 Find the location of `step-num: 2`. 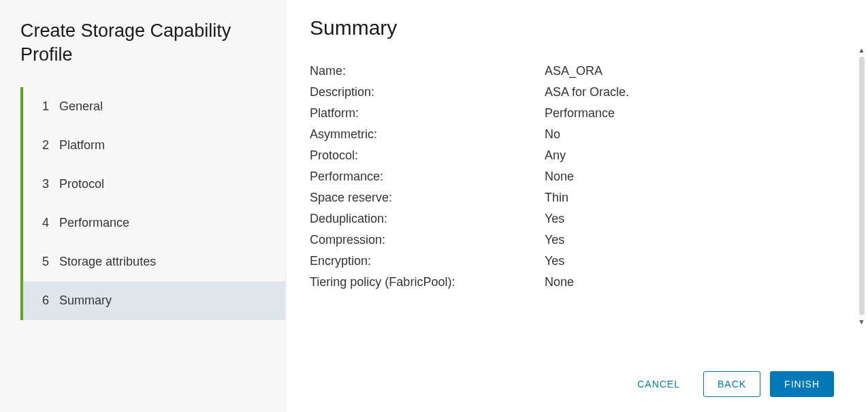

step-num: 2 is located at coordinates (46, 145).